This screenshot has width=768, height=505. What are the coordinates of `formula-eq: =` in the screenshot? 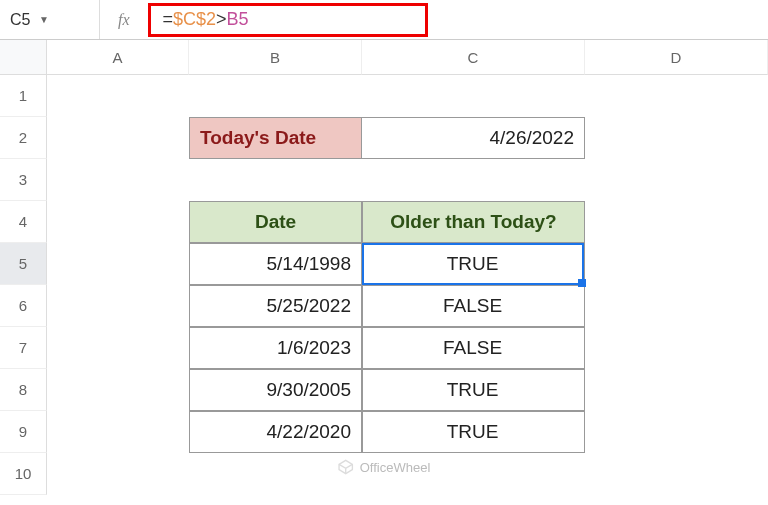 It's located at (168, 20).